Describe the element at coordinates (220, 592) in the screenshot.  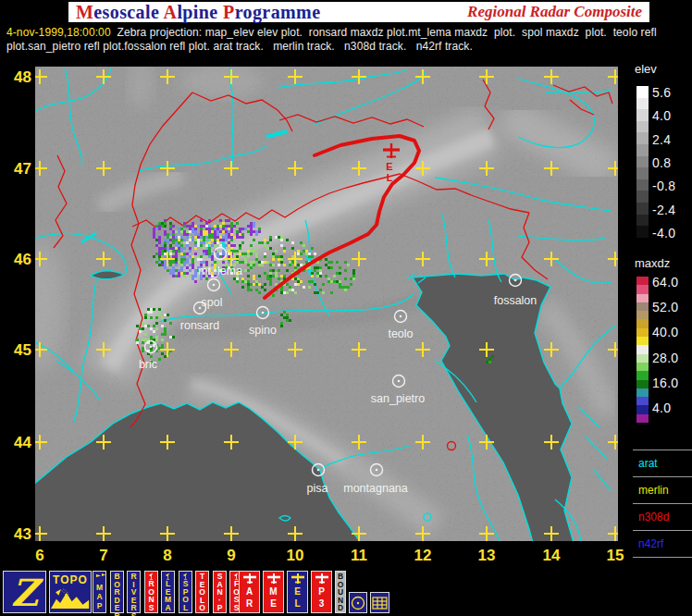
I see `button-label: SAN·P` at that location.